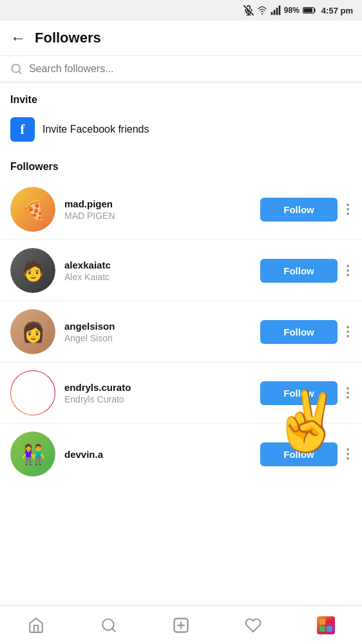 The width and height of the screenshot is (362, 644). What do you see at coordinates (326, 625) in the screenshot?
I see `profile-grid-icon` at bounding box center [326, 625].